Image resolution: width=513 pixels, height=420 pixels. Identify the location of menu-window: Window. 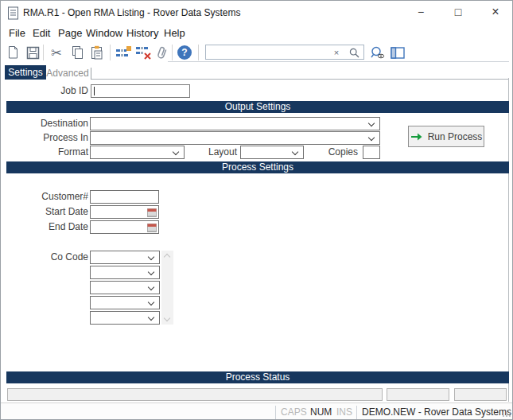
(104, 33).